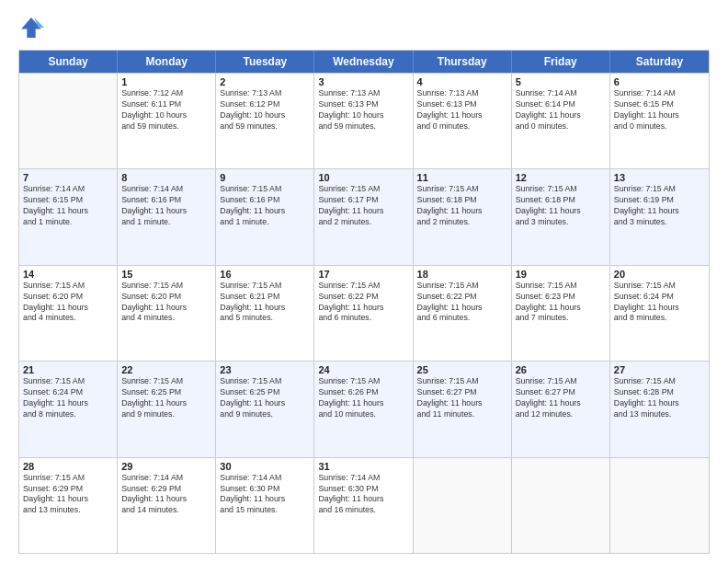 Image resolution: width=728 pixels, height=563 pixels. What do you see at coordinates (265, 303) in the screenshot?
I see `day-info: Sunrise: 7:15 AM Sunset: 6:21 PM Dayligh…` at bounding box center [265, 303].